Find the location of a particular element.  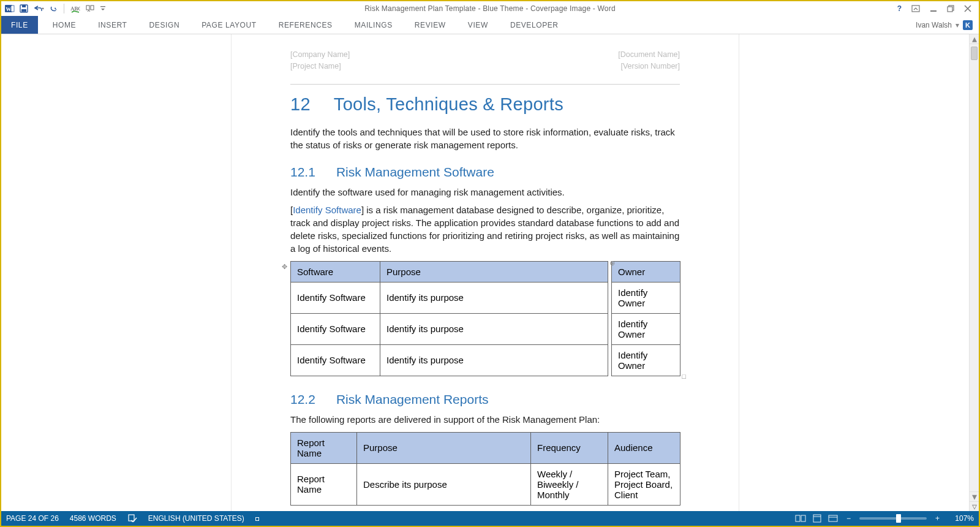

svg-text: W is located at coordinates (9, 9).